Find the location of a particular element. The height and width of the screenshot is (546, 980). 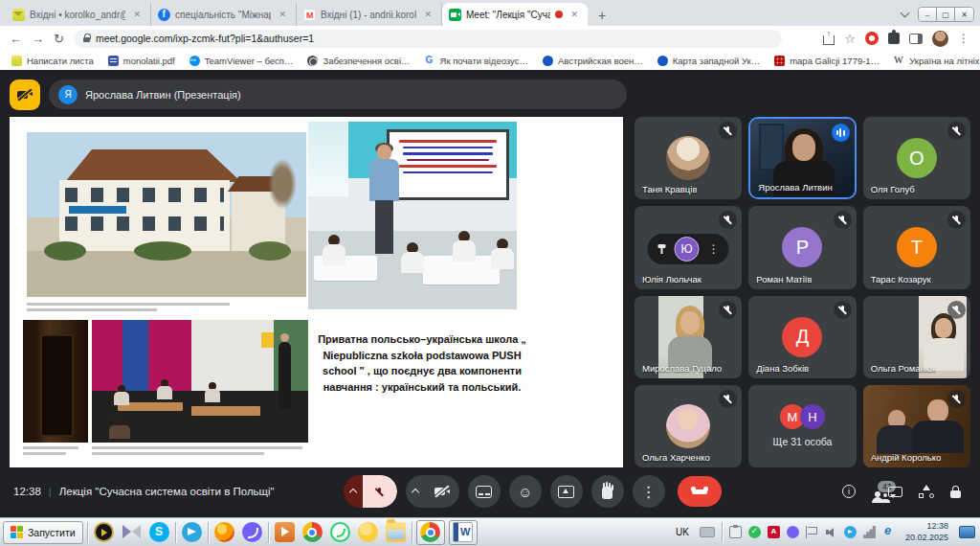

leave-call-button is located at coordinates (700, 491).